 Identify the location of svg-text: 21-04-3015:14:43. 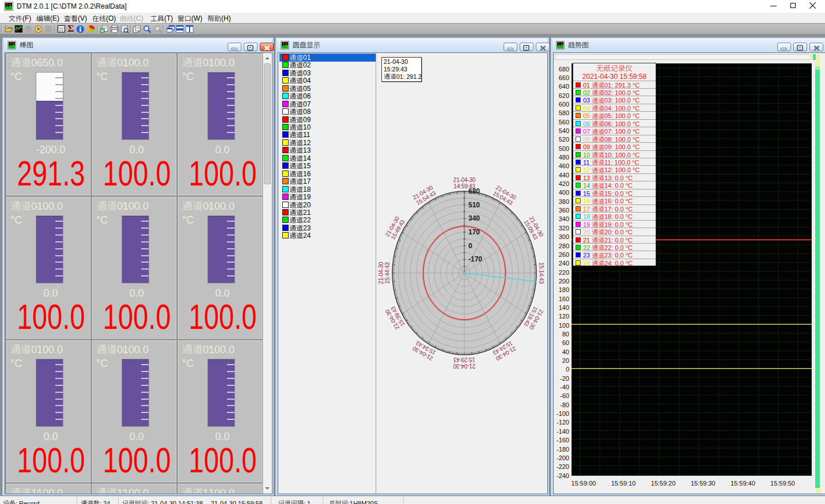
(542, 273).